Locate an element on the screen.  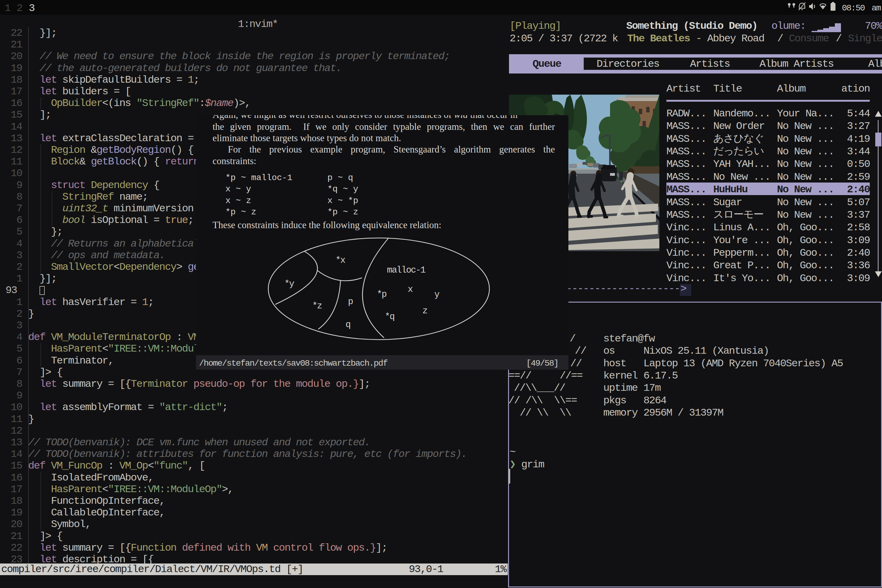
svg-text: y is located at coordinates (437, 295).